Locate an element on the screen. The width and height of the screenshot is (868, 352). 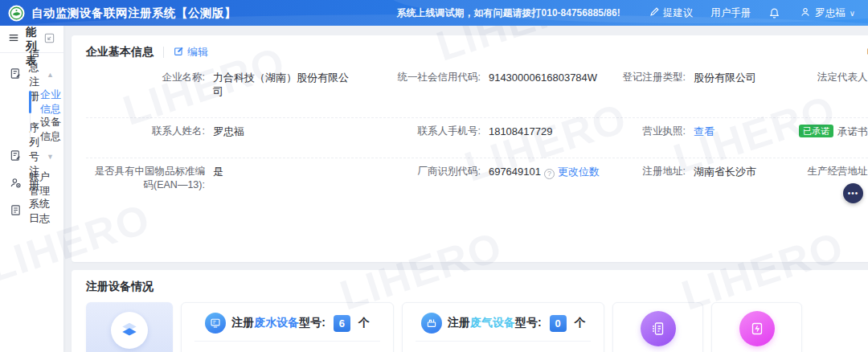
field-label: 营业执照: is located at coordinates (657, 132).